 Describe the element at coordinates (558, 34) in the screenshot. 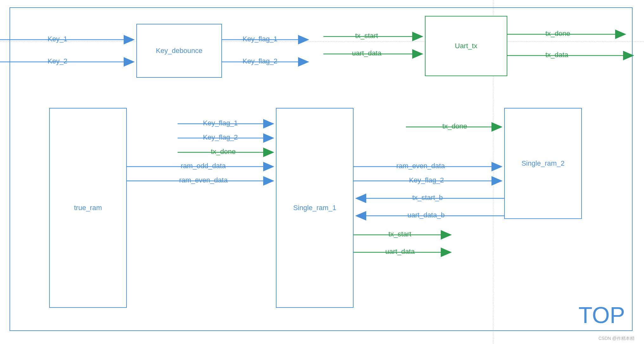

I see `signal-tx-done: tx_done` at that location.